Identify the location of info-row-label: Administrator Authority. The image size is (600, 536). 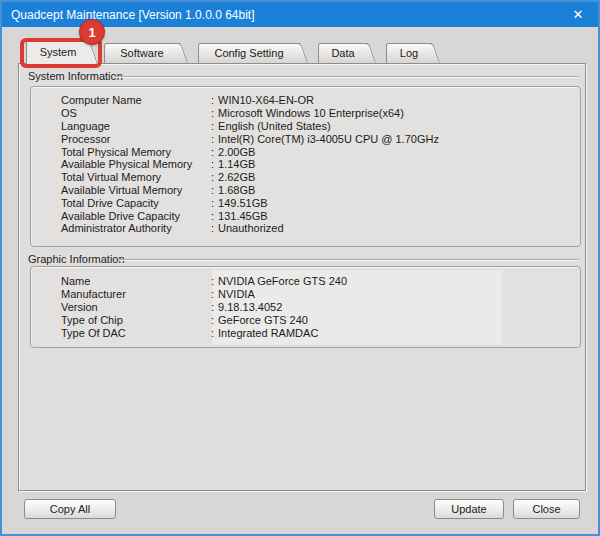
(136, 228).